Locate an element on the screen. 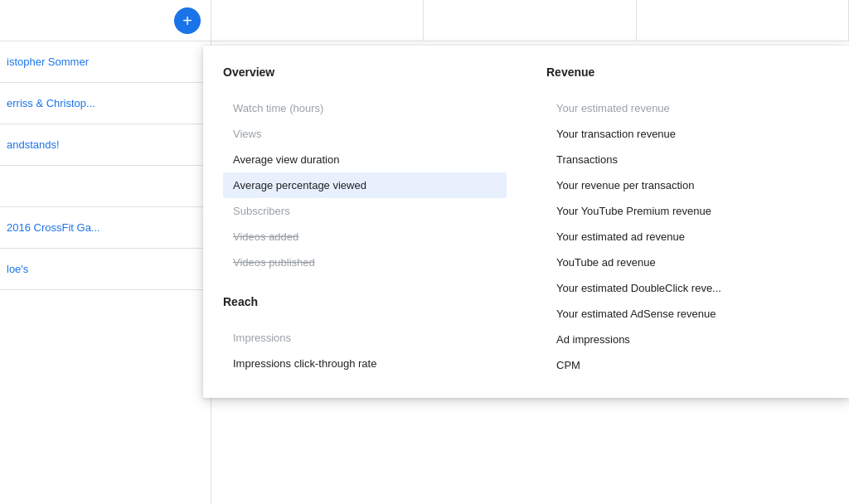  menu-item-est-ad-revenue: Your estimated ad revenue is located at coordinates (688, 237).